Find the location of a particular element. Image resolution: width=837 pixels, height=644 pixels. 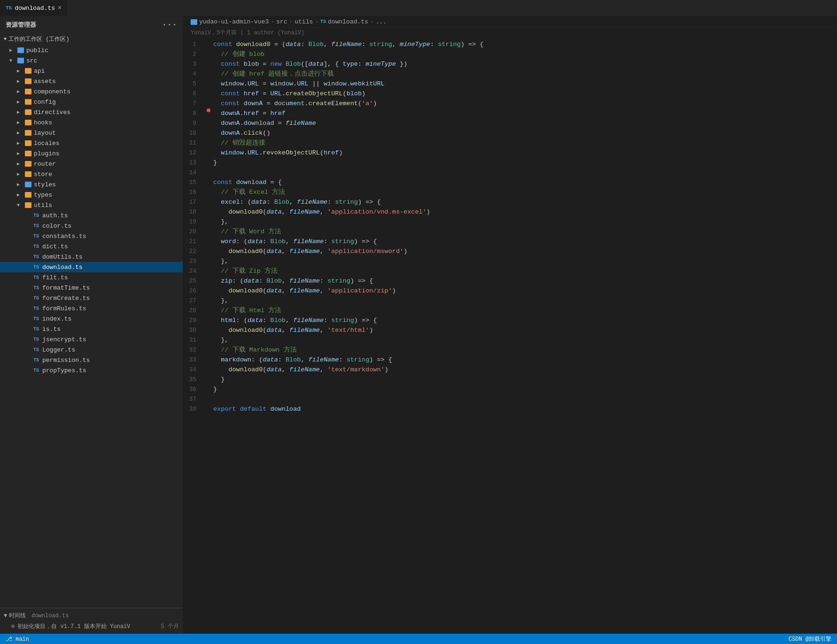

sidebar-item-is-ts: TS is.ts is located at coordinates (91, 329).